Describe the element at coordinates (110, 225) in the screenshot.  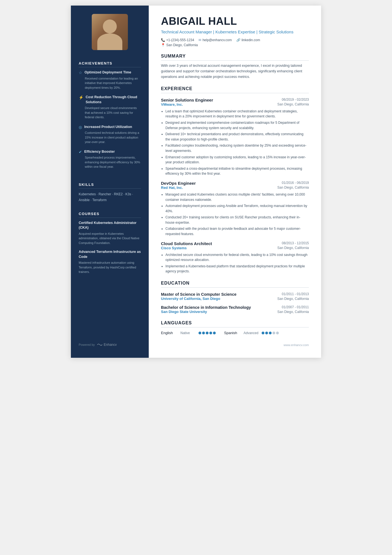
I see `course-1-title: Certified Kubernetes Administrator (CKA)` at that location.